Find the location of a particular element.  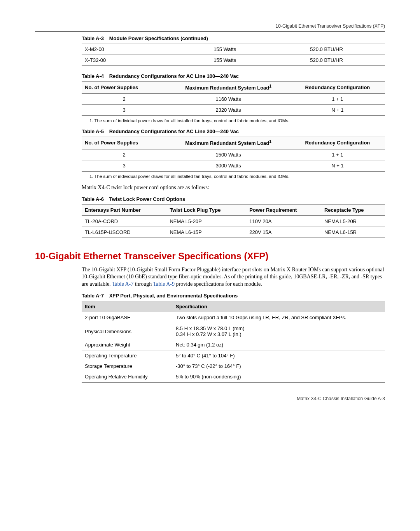

page-footer: Matrix X4-C Chassis Installation Guide A… is located at coordinates (210, 399).